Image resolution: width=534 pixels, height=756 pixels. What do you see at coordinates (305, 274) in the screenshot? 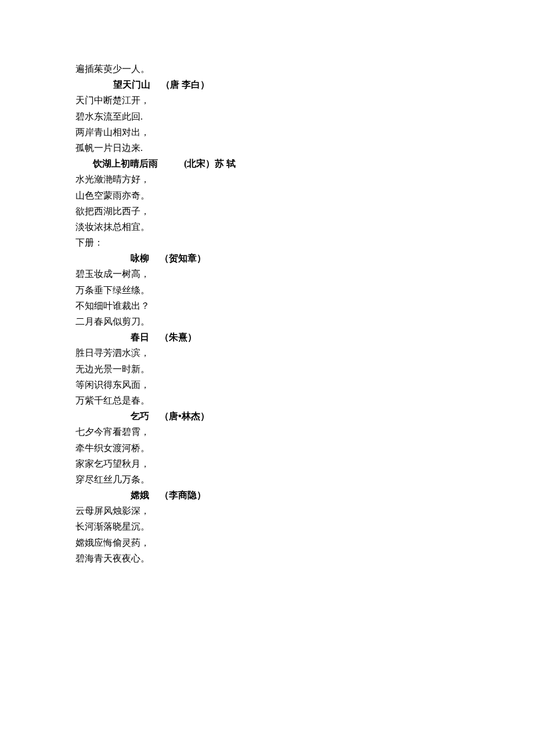
I see `poem-line: 碧玉妆成一树高，` at bounding box center [305, 274].